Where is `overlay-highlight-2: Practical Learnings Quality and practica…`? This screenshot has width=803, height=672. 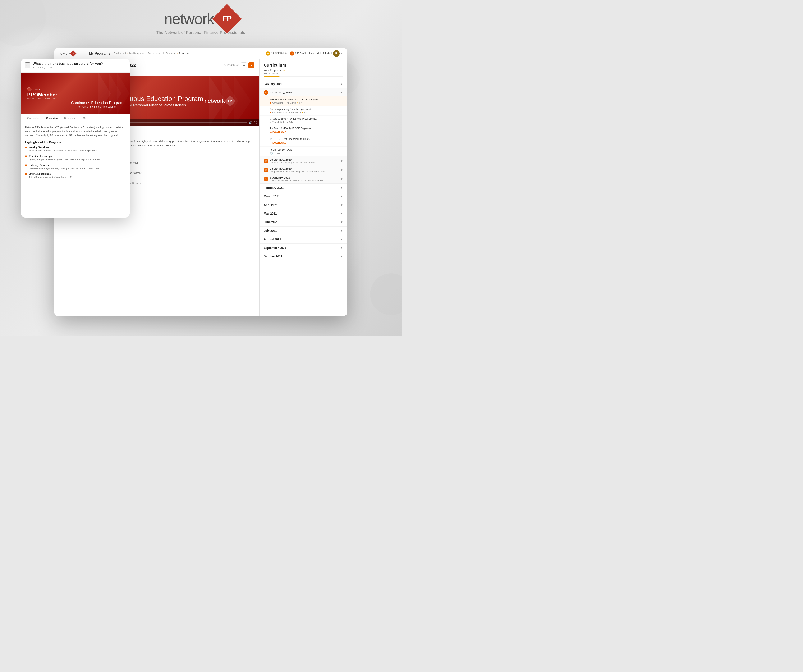 overlay-highlight-2: Practical Learnings Quality and practica… is located at coordinates (75, 158).